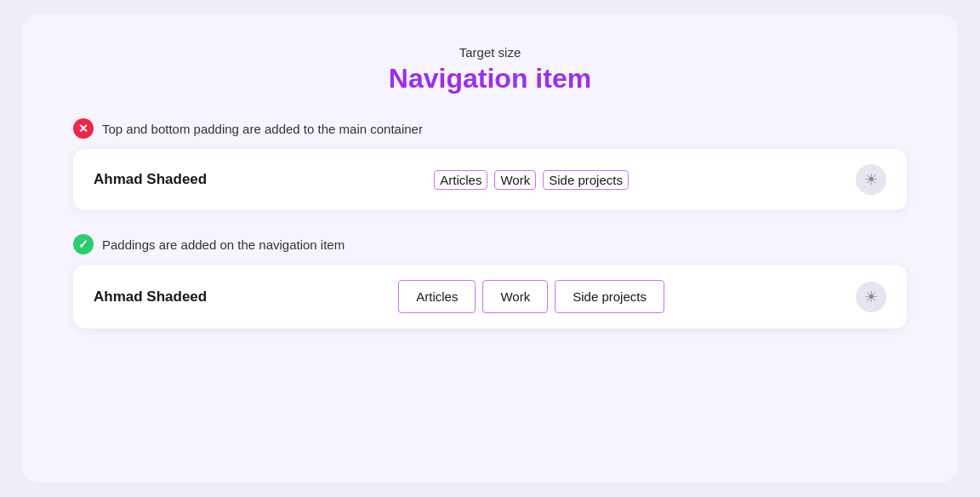 The image size is (980, 497). What do you see at coordinates (150, 297) in the screenshot?
I see `good-nav-name: Ahmad Shadeed` at bounding box center [150, 297].